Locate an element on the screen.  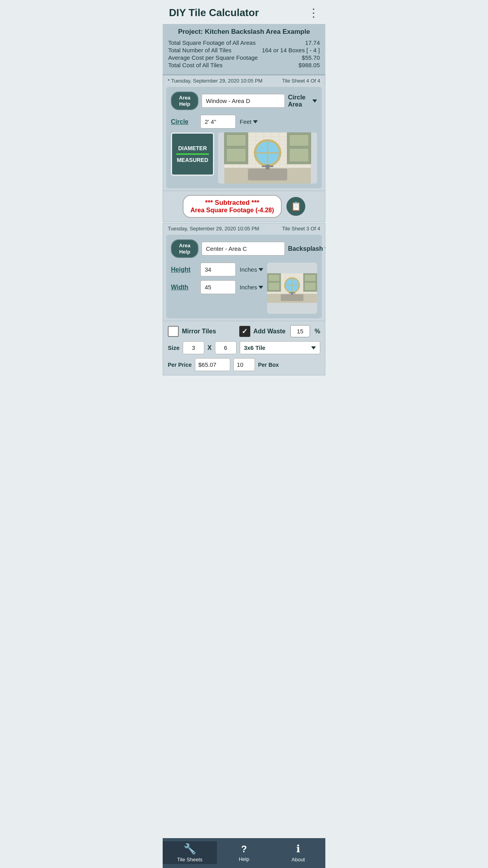
tiles-value: 164 or 14 Boxes [ - 4 ] is located at coordinates (291, 50).